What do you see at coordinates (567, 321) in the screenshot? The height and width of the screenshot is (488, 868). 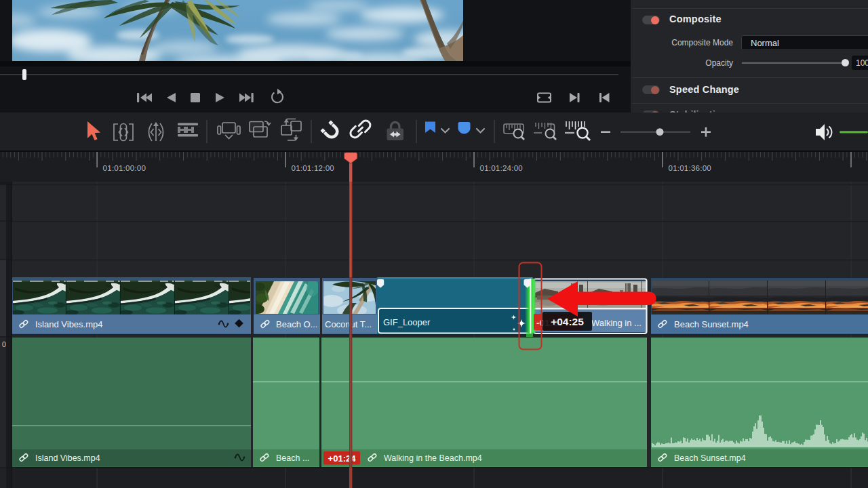 I see `svg-text: +04:25` at bounding box center [567, 321].